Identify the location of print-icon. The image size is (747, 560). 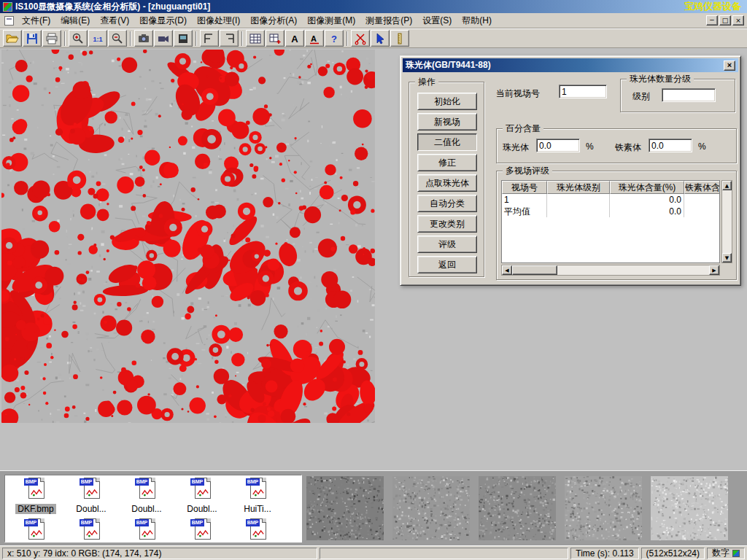
(52, 39).